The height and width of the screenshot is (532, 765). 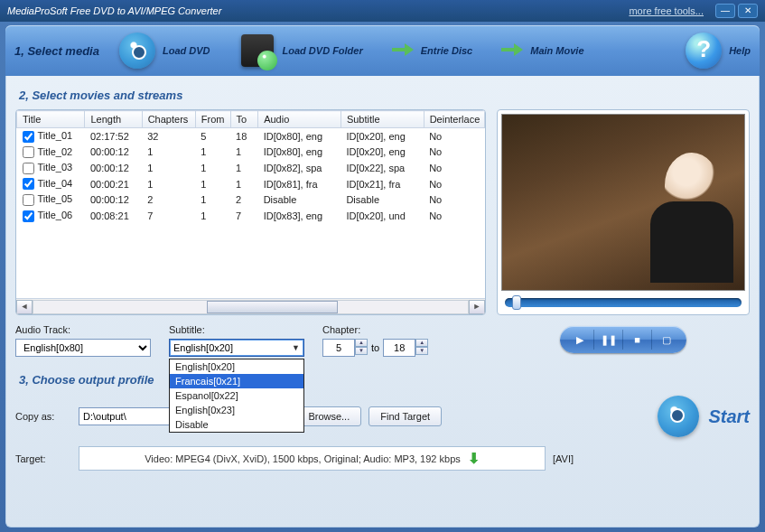 What do you see at coordinates (361, 343) in the screenshot?
I see `chapter-from-up: ▲` at bounding box center [361, 343].